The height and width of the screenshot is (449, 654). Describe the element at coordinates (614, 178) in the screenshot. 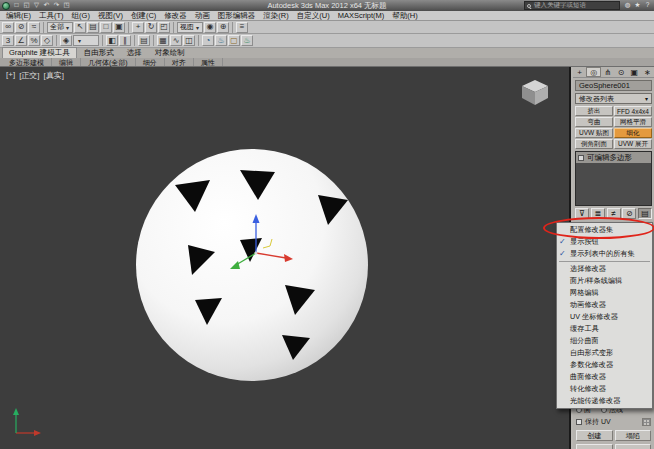

I see `modifier-stack: 可编辑多边形` at that location.